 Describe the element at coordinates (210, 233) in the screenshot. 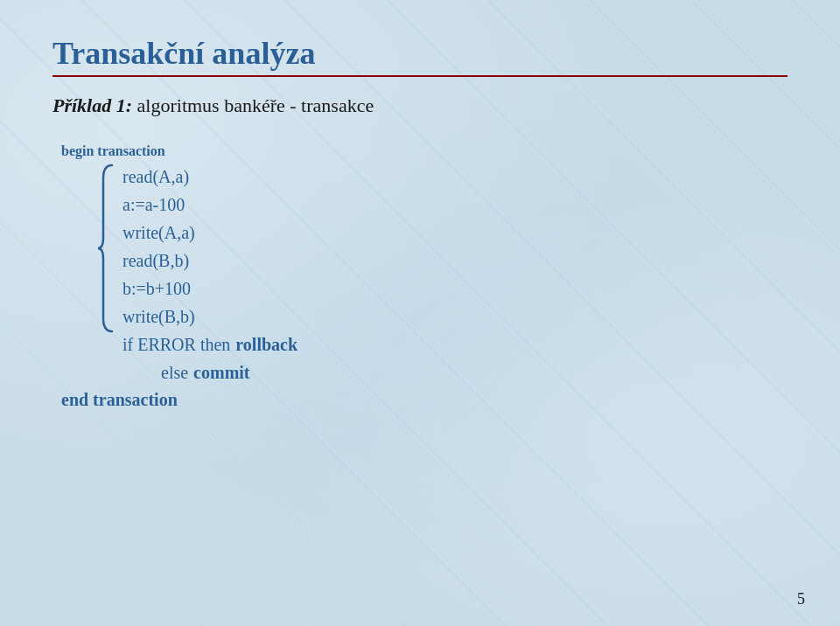

I see `code-line-3: write(A,a)` at that location.